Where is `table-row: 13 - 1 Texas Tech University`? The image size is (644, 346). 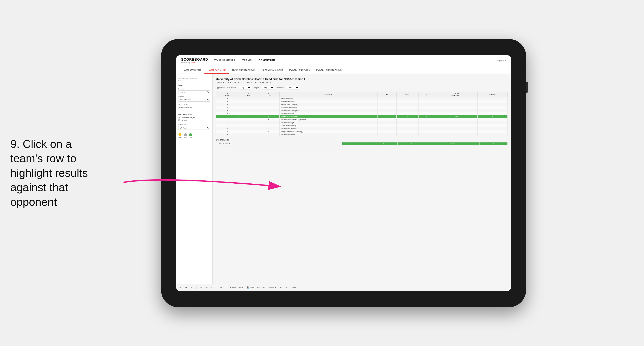
table-row: 13 - 1 Texas Tech University is located at coordinates (362, 125).